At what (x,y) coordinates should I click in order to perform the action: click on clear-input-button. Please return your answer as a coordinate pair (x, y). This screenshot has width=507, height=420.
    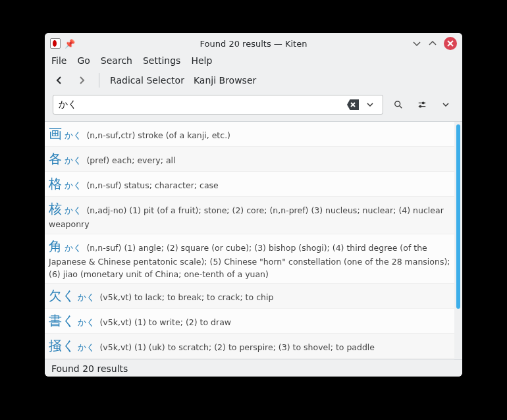
    Looking at the image, I should click on (353, 105).